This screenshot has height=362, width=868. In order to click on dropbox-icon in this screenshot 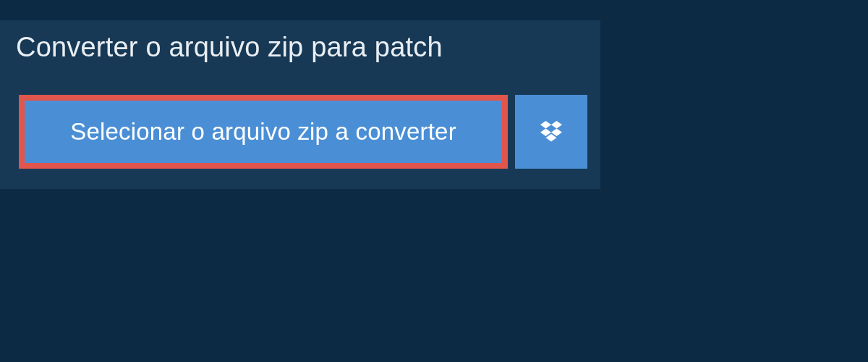, I will do `click(551, 132)`.